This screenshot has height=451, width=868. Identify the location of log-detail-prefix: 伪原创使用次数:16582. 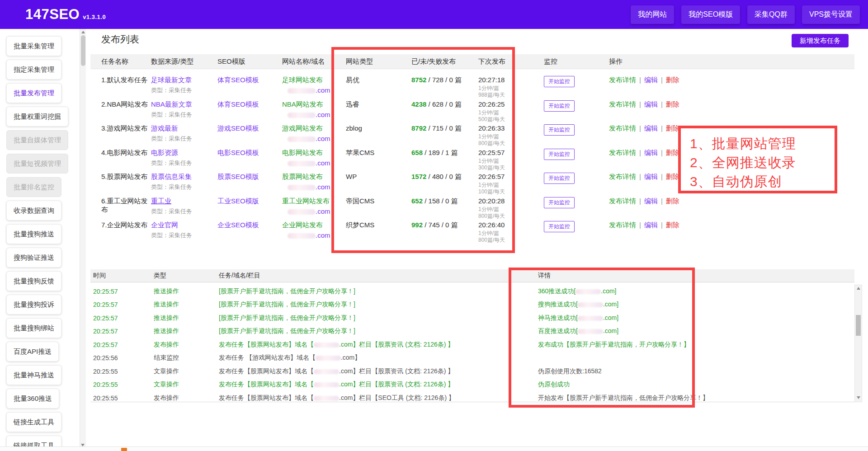
(570, 371).